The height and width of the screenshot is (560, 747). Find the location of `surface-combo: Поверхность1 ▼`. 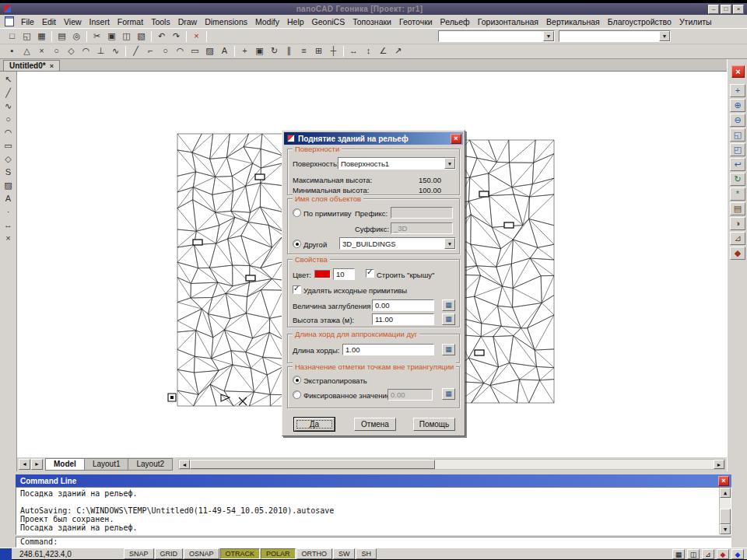

surface-combo: Поверхность1 ▼ is located at coordinates (397, 163).